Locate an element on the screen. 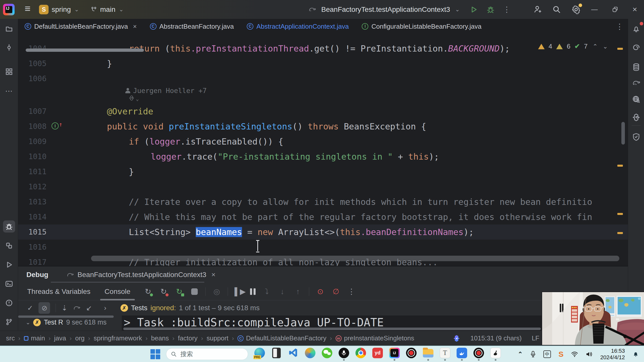 The image size is (644, 362). code-line: 1014// While this may not be part of the… is located at coordinates (323, 217).